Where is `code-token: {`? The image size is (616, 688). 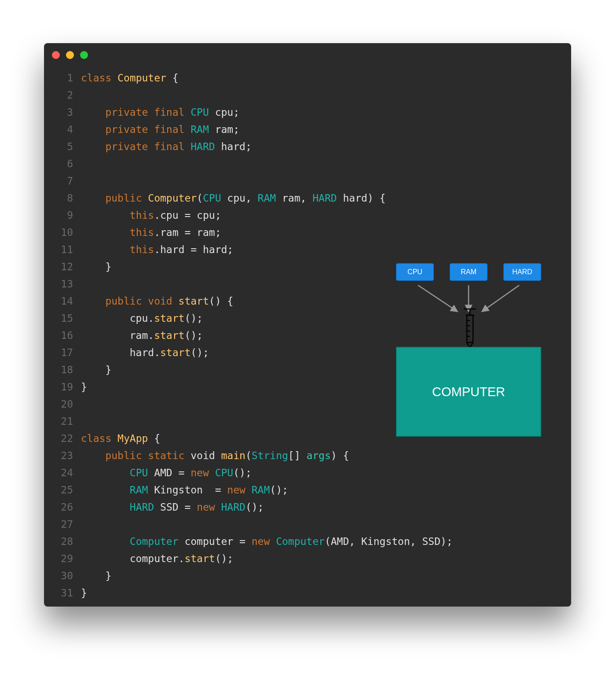 code-token: { is located at coordinates (172, 78).